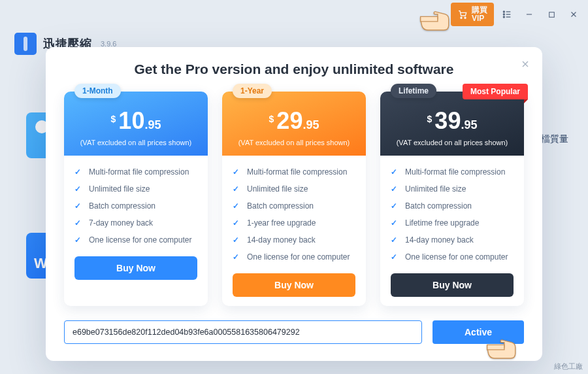 This screenshot has width=588, height=374. What do you see at coordinates (131, 120) in the screenshot?
I see `price-int: 10` at bounding box center [131, 120].